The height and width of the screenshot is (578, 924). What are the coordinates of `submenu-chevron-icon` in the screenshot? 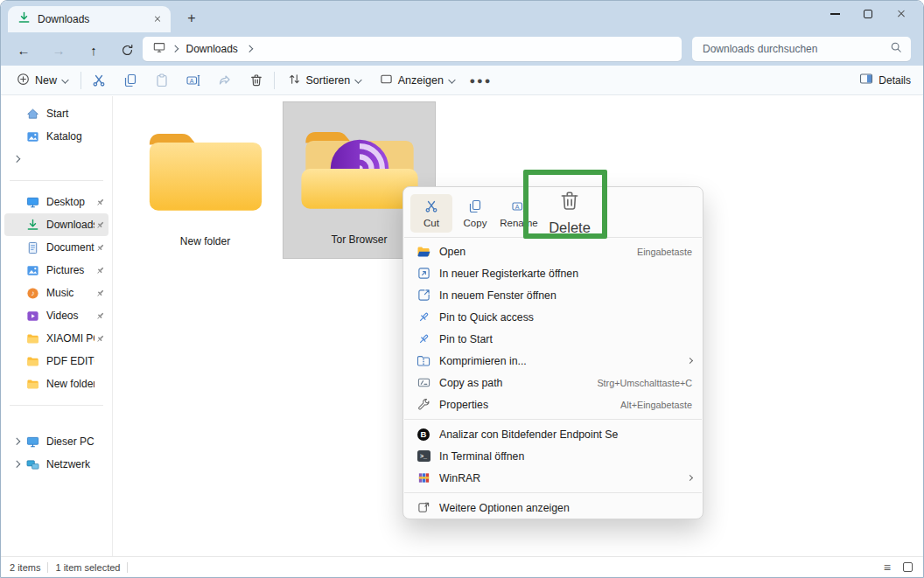 It's located at (690, 360).